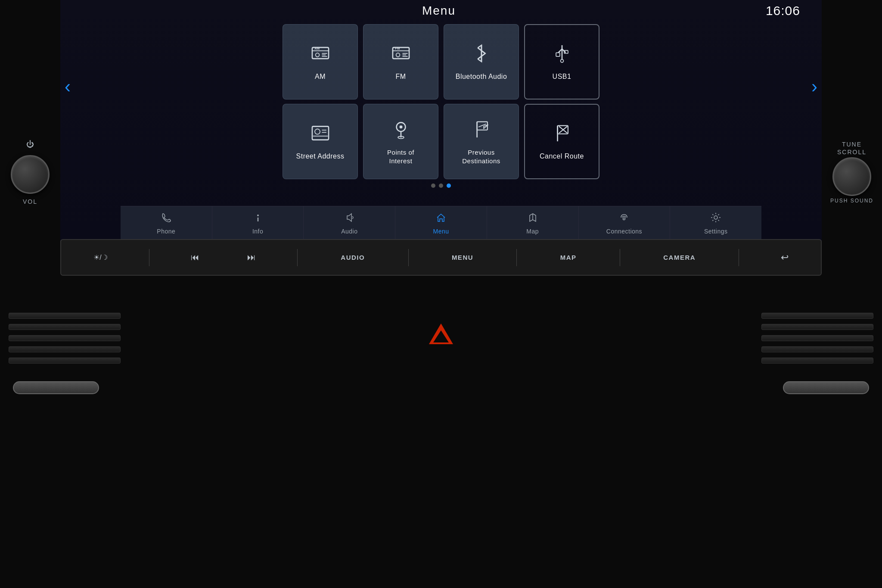 This screenshot has height=588, width=882. Describe the element at coordinates (562, 157) in the screenshot. I see `tile-cancel-route-label: Cancel Route` at that location.